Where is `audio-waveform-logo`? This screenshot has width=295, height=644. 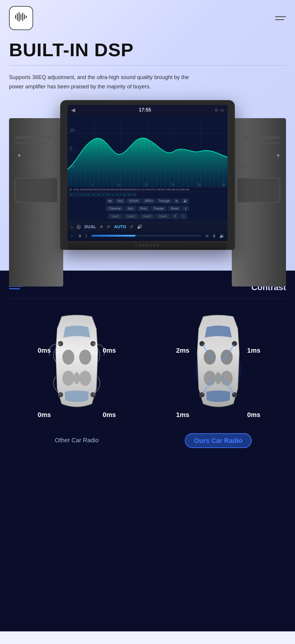 audio-waveform-logo is located at coordinates (21, 18).